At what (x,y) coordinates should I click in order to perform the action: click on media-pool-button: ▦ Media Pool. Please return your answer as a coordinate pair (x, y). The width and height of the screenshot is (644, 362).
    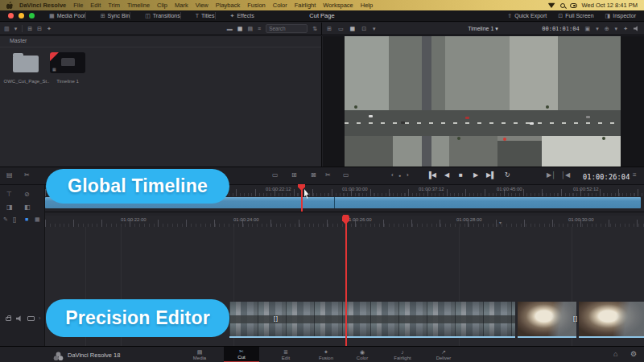
    Looking at the image, I should click on (68, 16).